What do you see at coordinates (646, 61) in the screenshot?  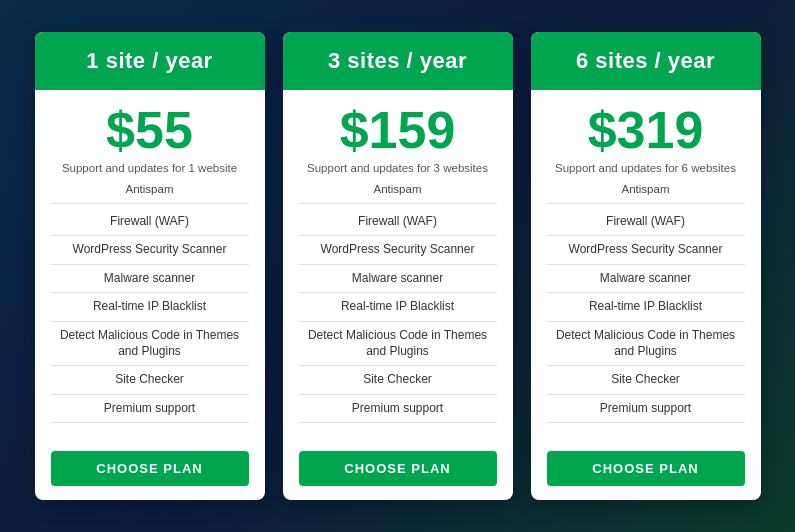 I see `card-header: 6 sites / year` at bounding box center [646, 61].